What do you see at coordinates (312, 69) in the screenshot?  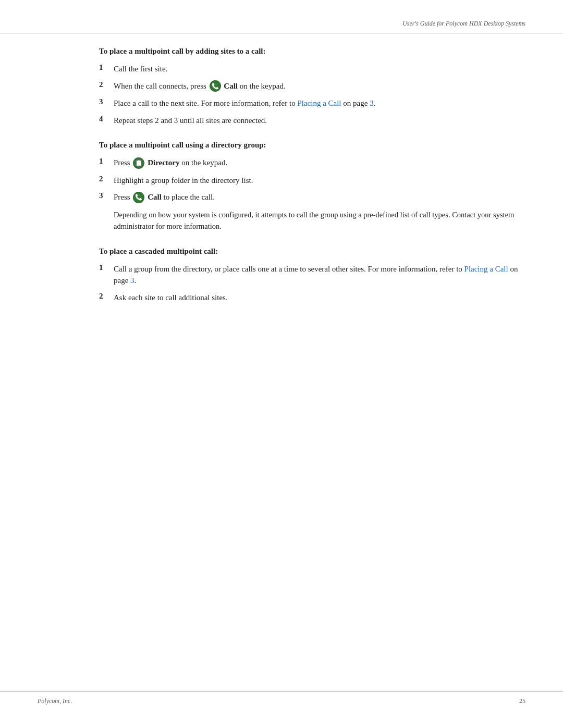 I see `step-item: 1 Call the first site.` at bounding box center [312, 69].